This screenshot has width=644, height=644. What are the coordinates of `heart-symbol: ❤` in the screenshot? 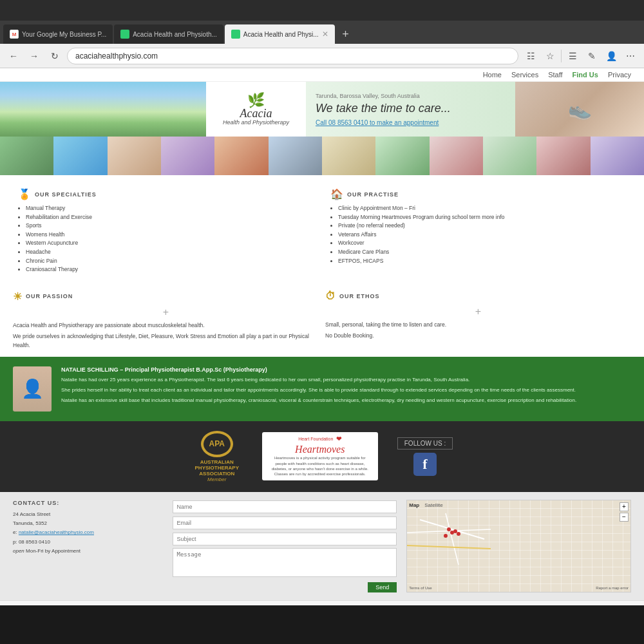 It's located at (339, 439).